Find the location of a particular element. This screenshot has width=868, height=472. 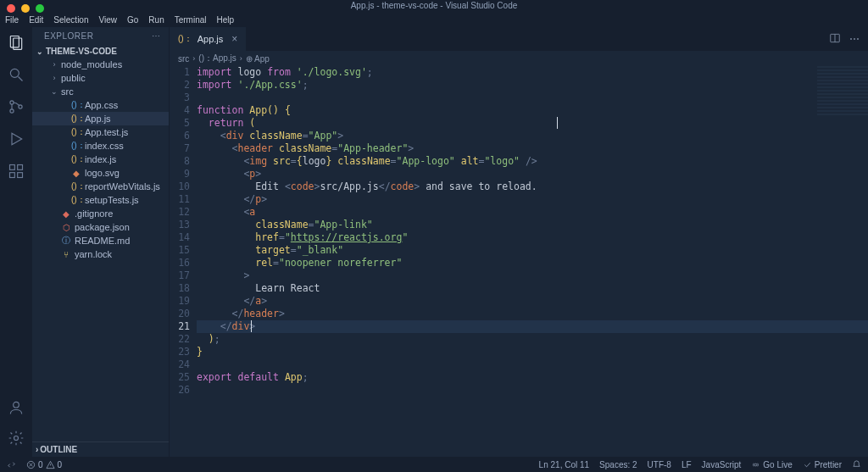

cursor-position: Ln 21, Col 11 is located at coordinates (565, 464).